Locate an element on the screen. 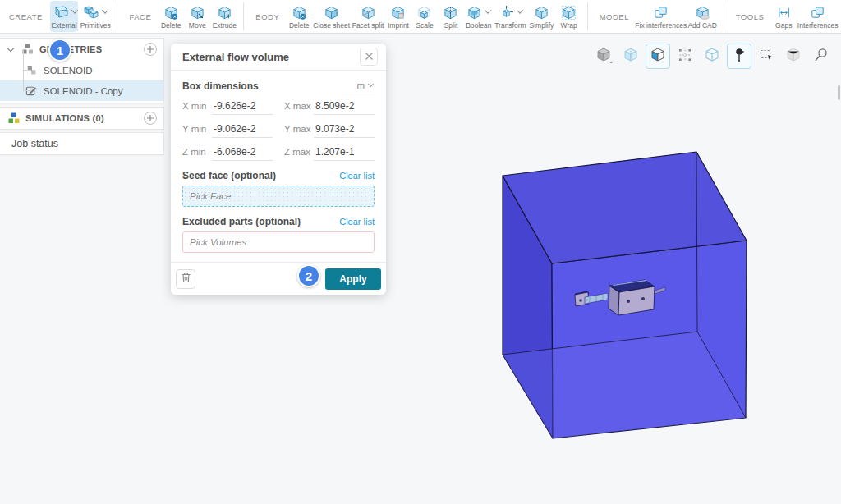  primitives-cubes-icon is located at coordinates (91, 13).